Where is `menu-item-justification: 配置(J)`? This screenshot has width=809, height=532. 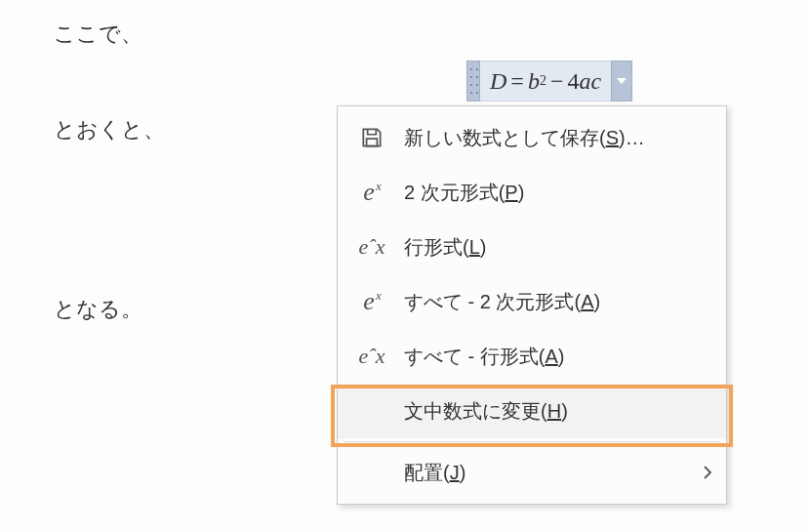 menu-item-justification: 配置(J) is located at coordinates (532, 472).